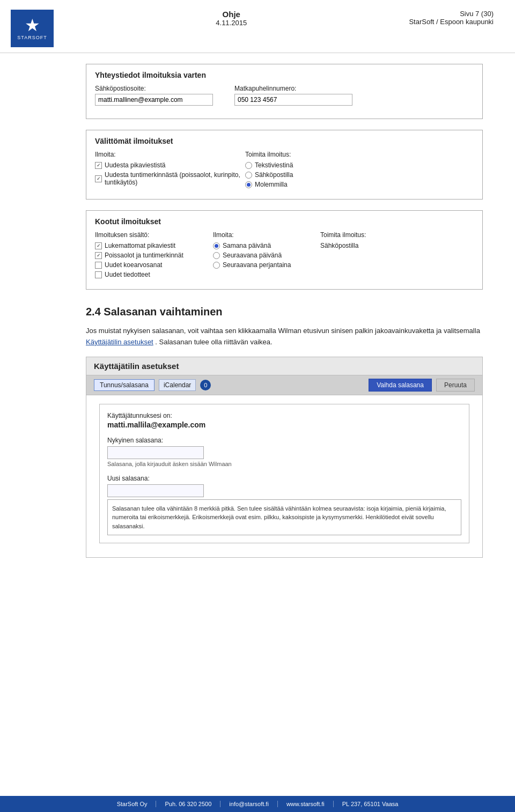  Describe the element at coordinates (284, 385) in the screenshot. I see `kayttajatilin-toolbar: Tunnus/salasana iCalendar 0 Vaihda salas…` at that location.